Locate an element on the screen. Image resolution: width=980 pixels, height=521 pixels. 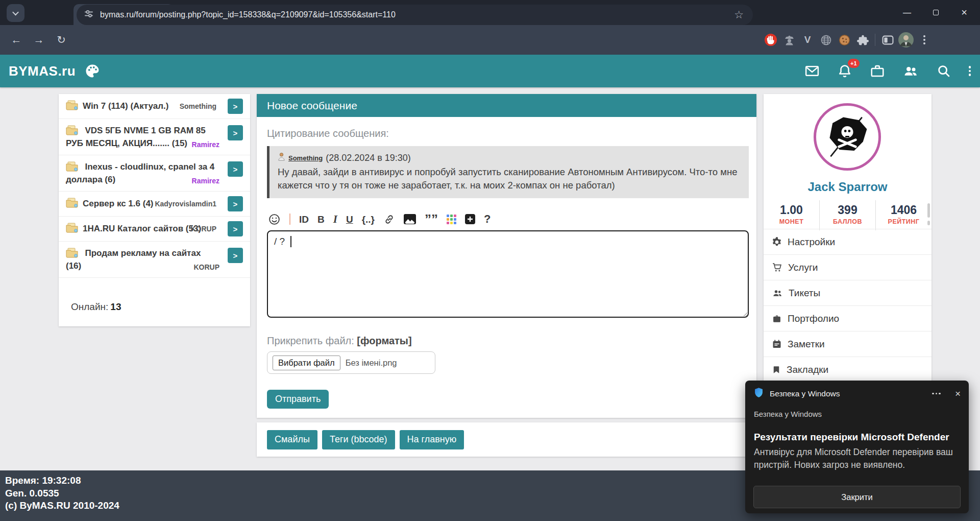
profile-name: Jack Sparrow is located at coordinates (847, 187).